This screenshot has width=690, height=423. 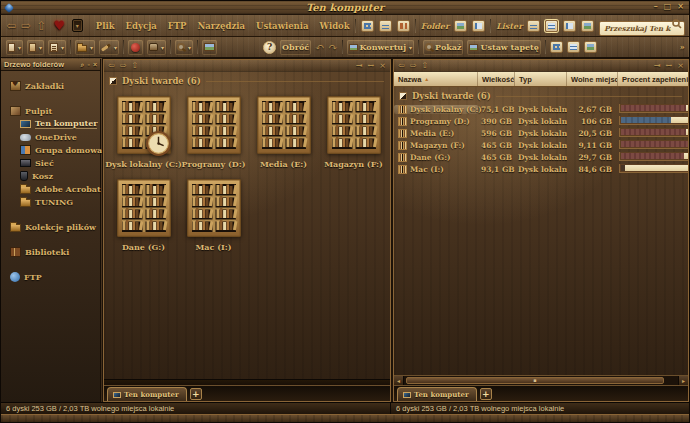 I want to click on tree-item: Ten komputer, so click(x=60, y=124).